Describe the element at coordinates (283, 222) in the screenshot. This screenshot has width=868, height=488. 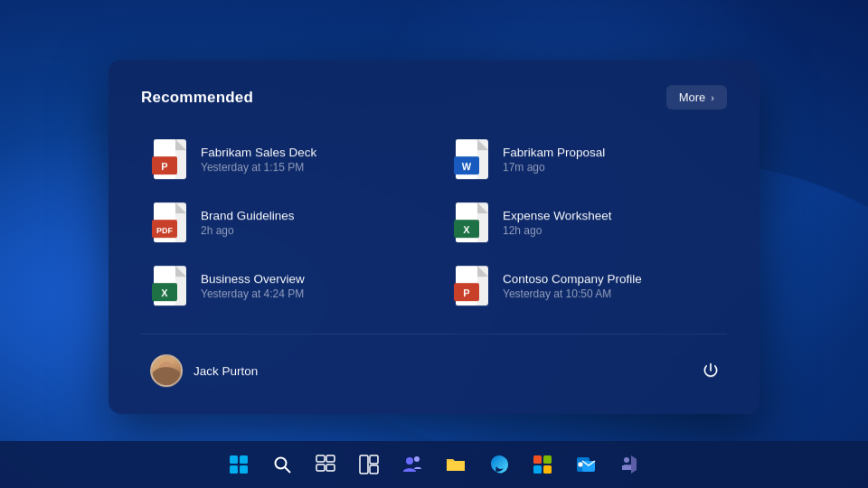
I see `list-item: PDF Brand Guidelines 2h ago` at that location.